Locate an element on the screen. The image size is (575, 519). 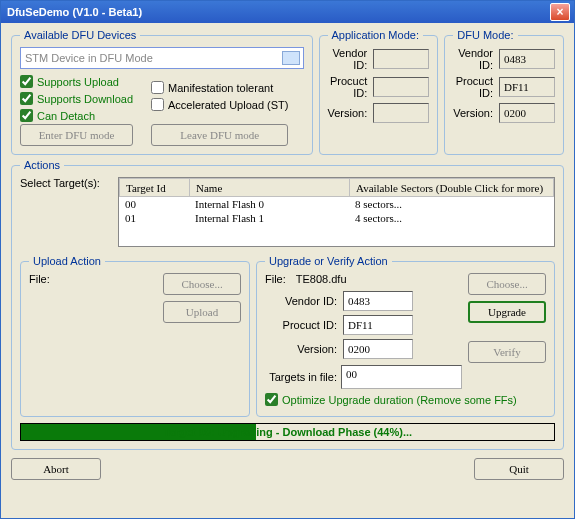
app-version-label: Version: is located at coordinates (348, 113).